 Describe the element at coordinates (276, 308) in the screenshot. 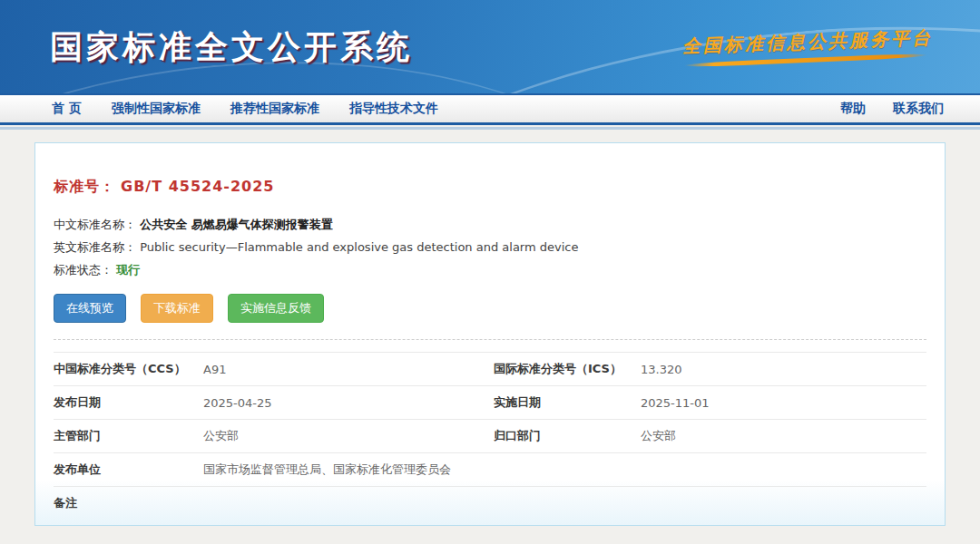

I see `implementation-feedback-button: 实施信息反馈` at that location.